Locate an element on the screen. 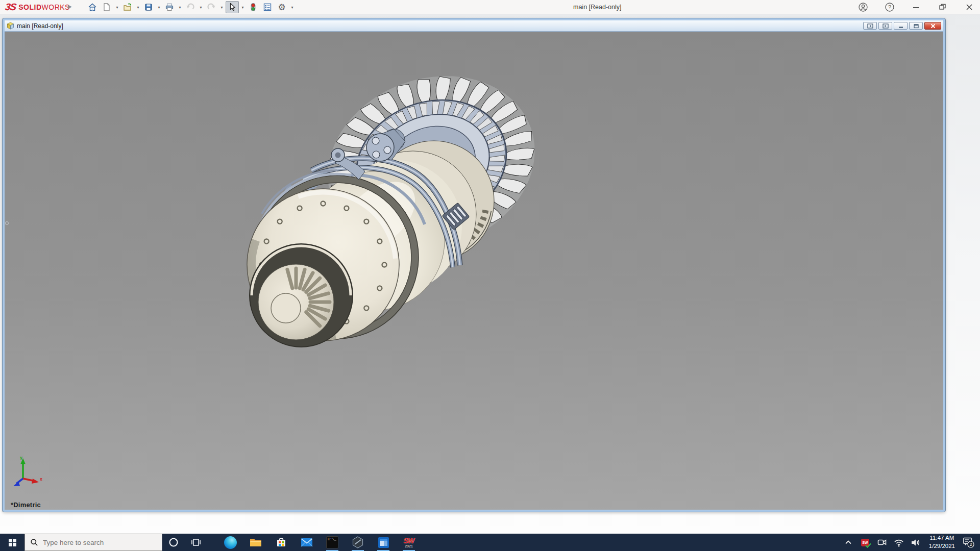 The image size is (980, 551). y-axis-label: y is located at coordinates (21, 458).